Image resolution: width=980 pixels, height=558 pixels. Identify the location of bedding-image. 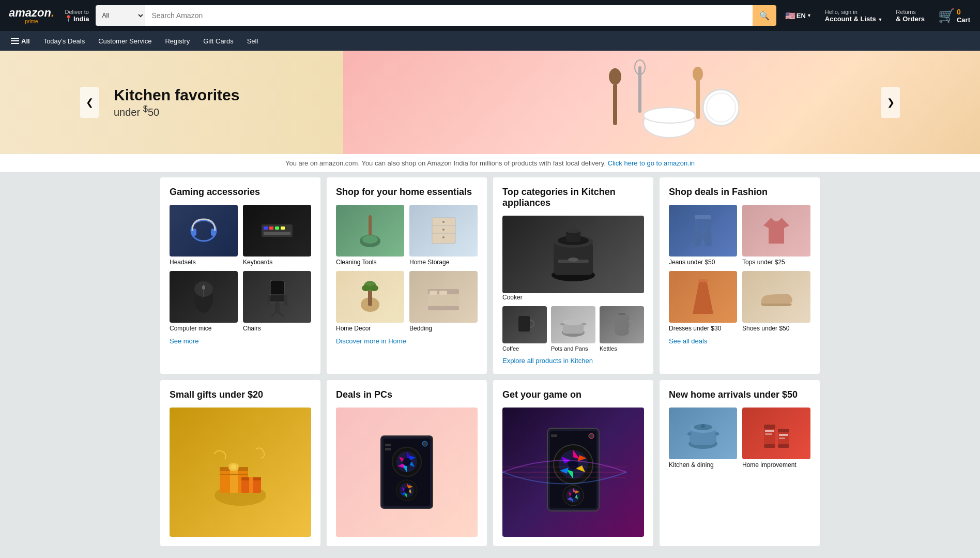
(443, 297).